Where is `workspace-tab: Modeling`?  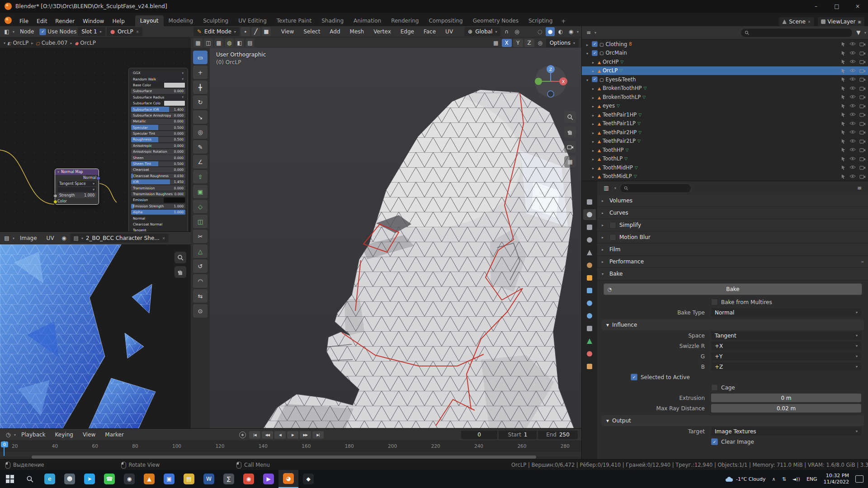
workspace-tab: Modeling is located at coordinates (181, 21).